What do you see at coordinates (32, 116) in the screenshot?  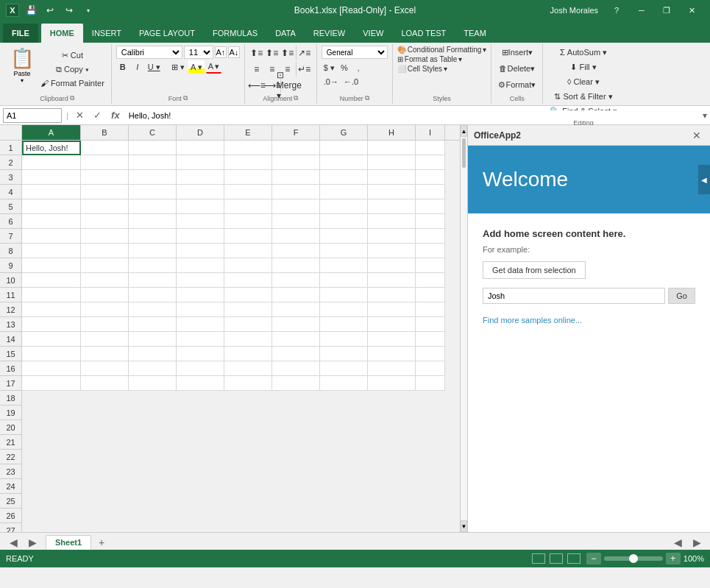 I see `name-box` at bounding box center [32, 116].